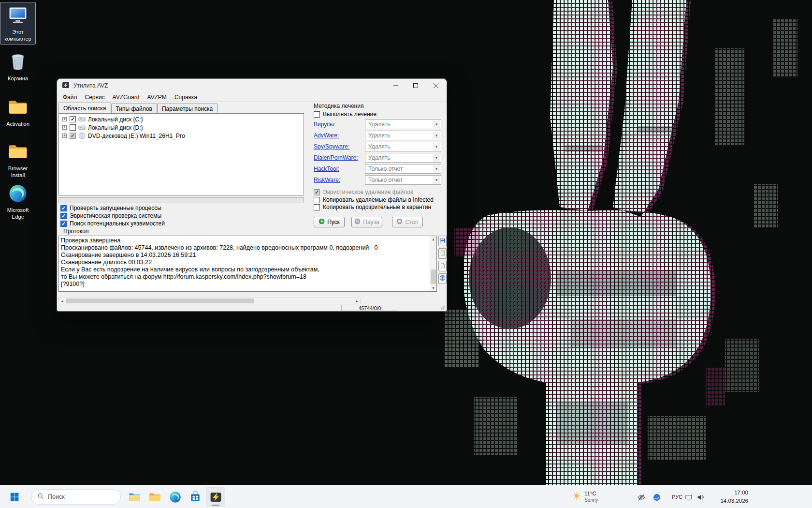 Image resolution: width=812 pixels, height=508 pixels. What do you see at coordinates (689, 497) in the screenshot?
I see `network-icon` at bounding box center [689, 497].